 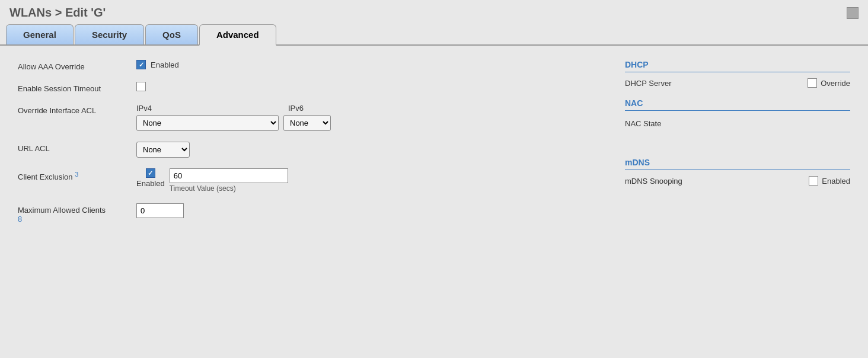 What do you see at coordinates (77, 109) in the screenshot?
I see `override-acl-label: Override Interface ACL` at bounding box center [77, 109].